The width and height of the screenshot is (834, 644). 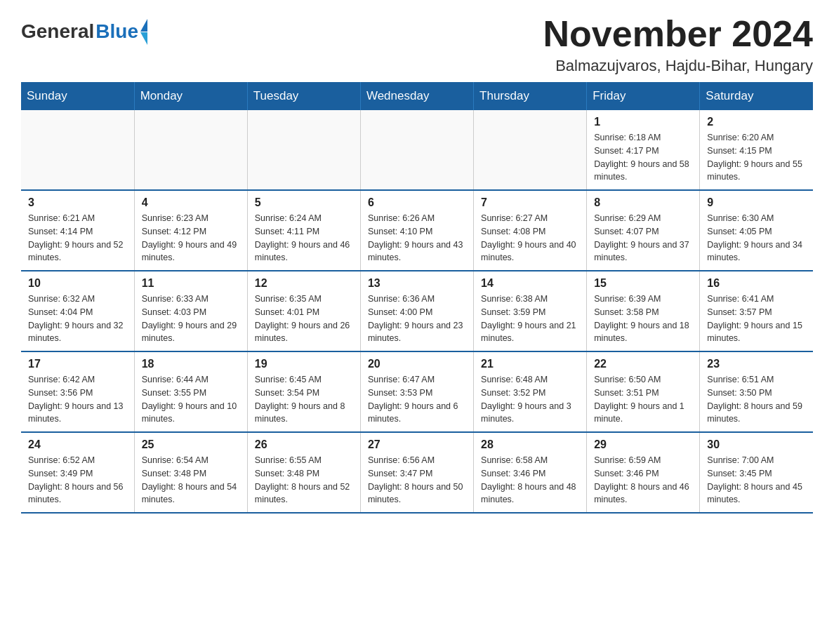 What do you see at coordinates (757, 150) in the screenshot?
I see `calendar-cell: 2Sunrise: 6:20 AMSunset: 4:15 PMDaylight…` at bounding box center [757, 150].